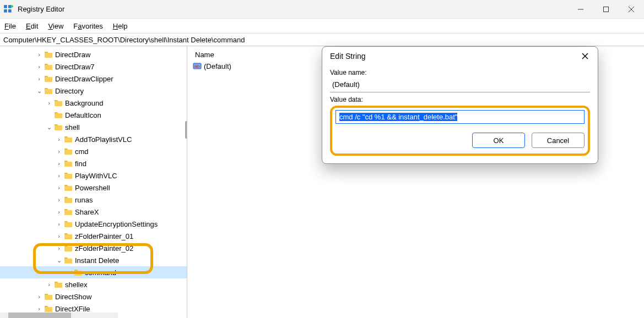 The image size is (644, 318). I want to click on ok-button: OK, so click(499, 140).